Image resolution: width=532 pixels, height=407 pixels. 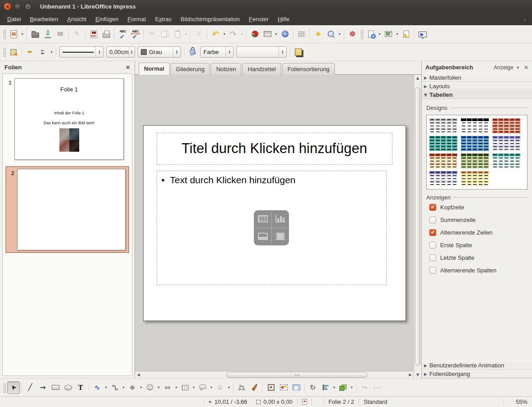 I want to click on line-color-combo: Grau ▲▼, so click(x=159, y=52).